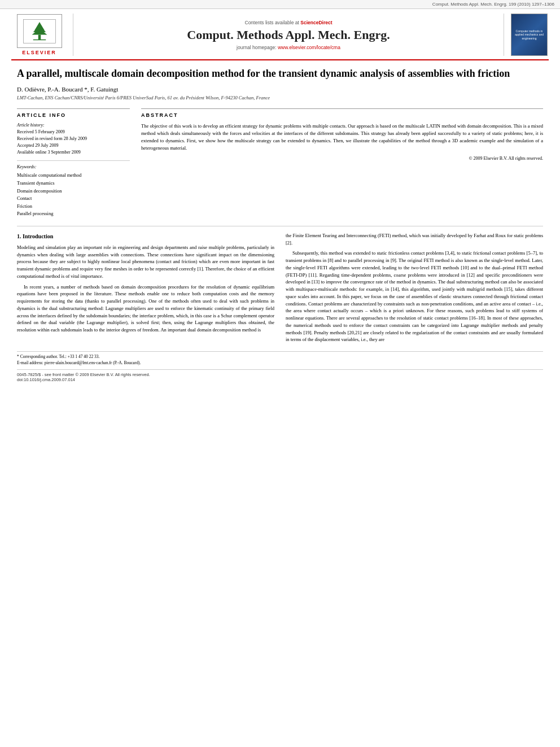  Describe the element at coordinates (73, 176) in the screenshot. I see `keyword-item: Multiscale computational method` at that location.